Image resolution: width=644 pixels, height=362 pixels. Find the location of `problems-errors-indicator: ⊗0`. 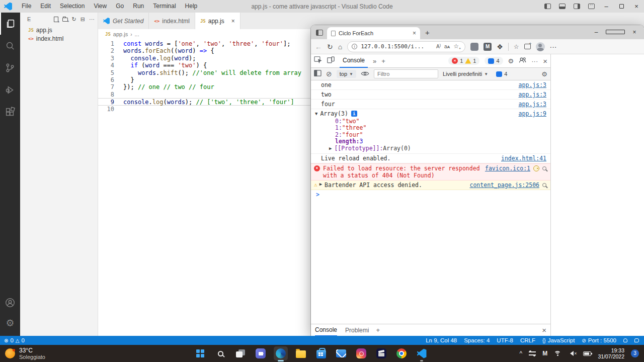

problems-errors-indicator: ⊗0 is located at coordinates (9, 340).